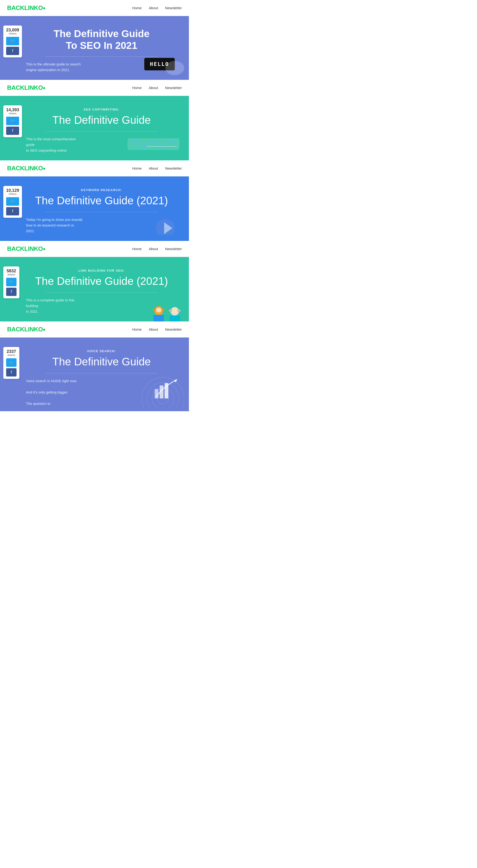  Describe the element at coordinates (13, 121) in the screenshot. I see `share-box-2: 14,393 shares 🐦 f` at that location.